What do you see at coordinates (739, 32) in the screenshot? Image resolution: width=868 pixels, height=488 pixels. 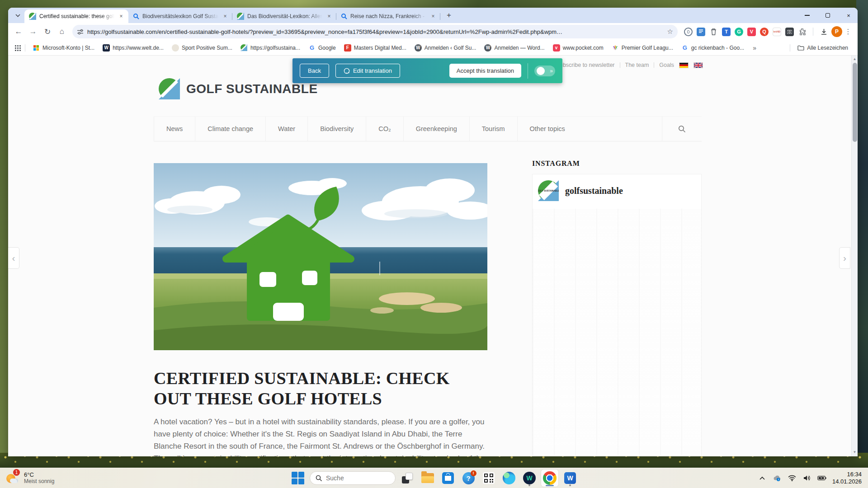 I see `extension-grammarly-icon: G` at bounding box center [739, 32].